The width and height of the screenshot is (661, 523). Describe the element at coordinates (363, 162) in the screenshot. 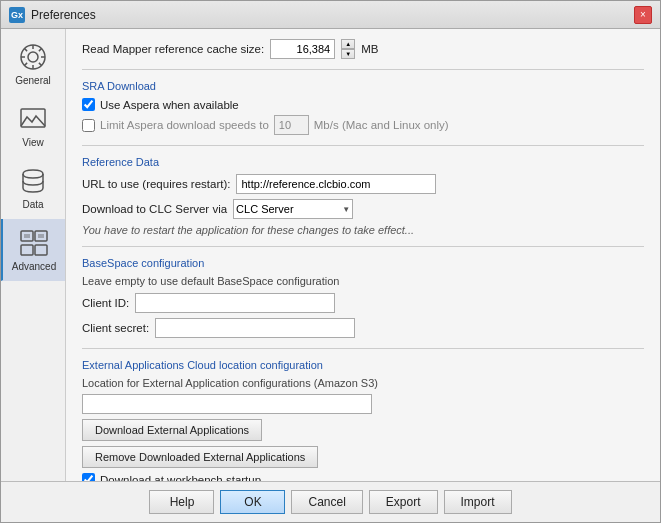

I see `reference-section-title: Reference Data` at that location.